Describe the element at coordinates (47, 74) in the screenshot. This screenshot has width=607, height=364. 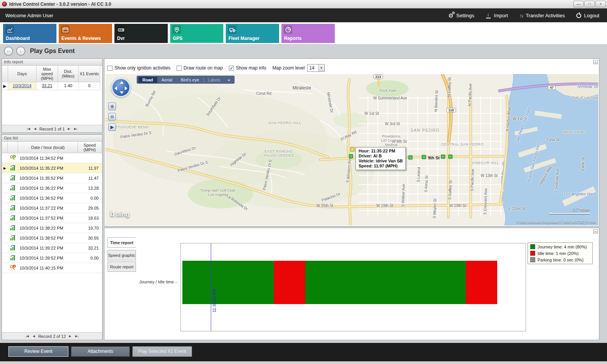
I see `col-header-max-speed: Max speed (MPH)` at that location.